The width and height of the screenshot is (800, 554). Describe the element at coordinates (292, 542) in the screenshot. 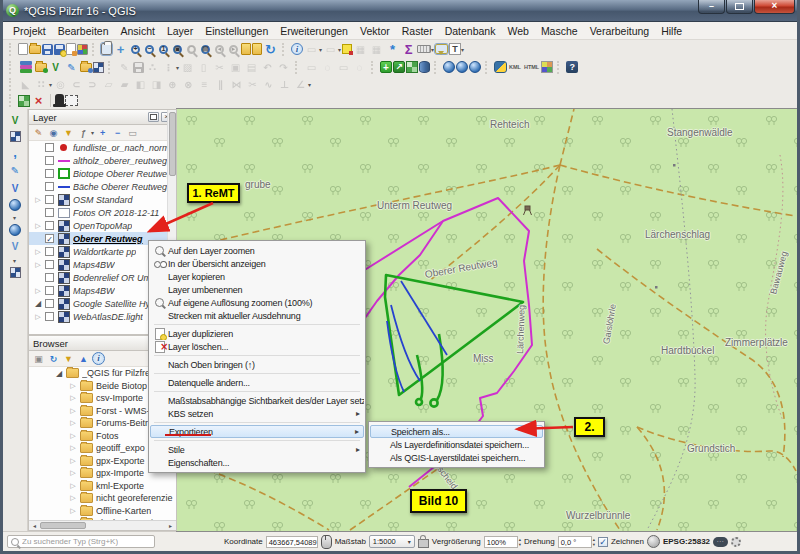

I see `coordinate-input: 463667,5408974` at that location.